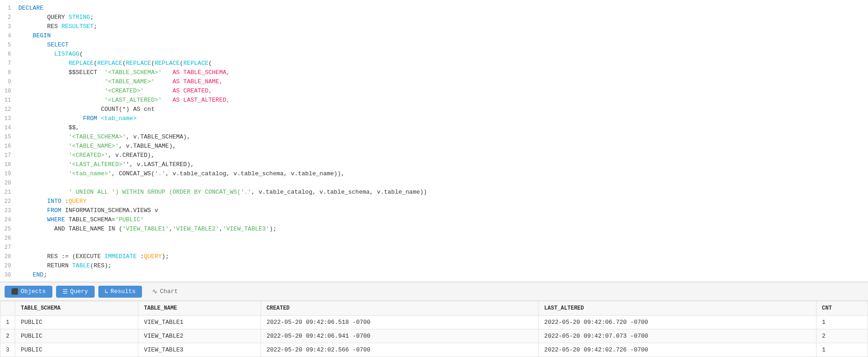 The image size is (868, 357). I want to click on code-line: 15 '<TABLE_SCHEMA>', v.TABLE_SCHEMA),, so click(434, 137).